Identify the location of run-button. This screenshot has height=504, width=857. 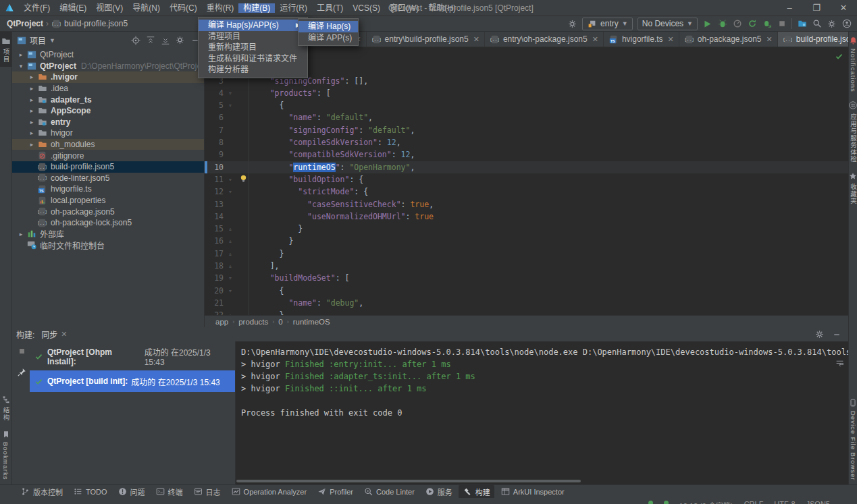
(708, 24).